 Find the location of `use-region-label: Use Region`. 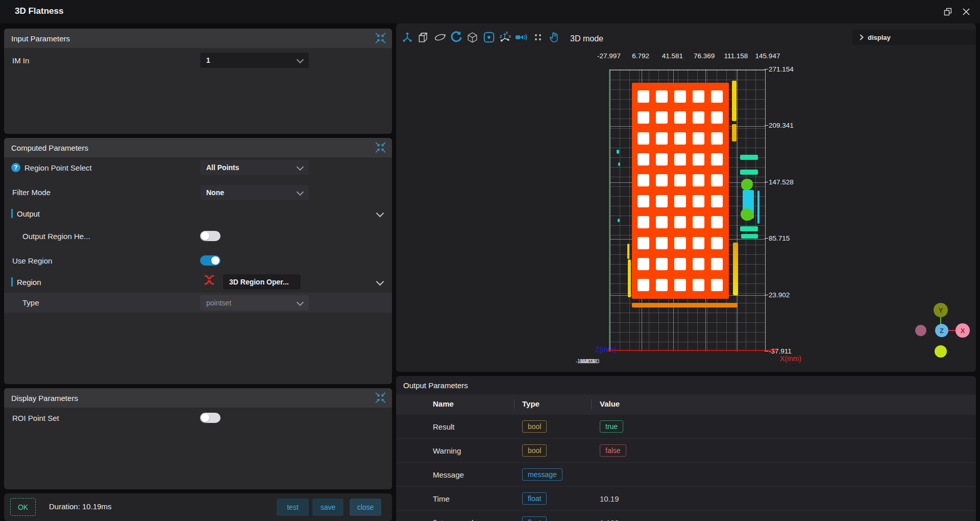

use-region-label: Use Region is located at coordinates (32, 260).